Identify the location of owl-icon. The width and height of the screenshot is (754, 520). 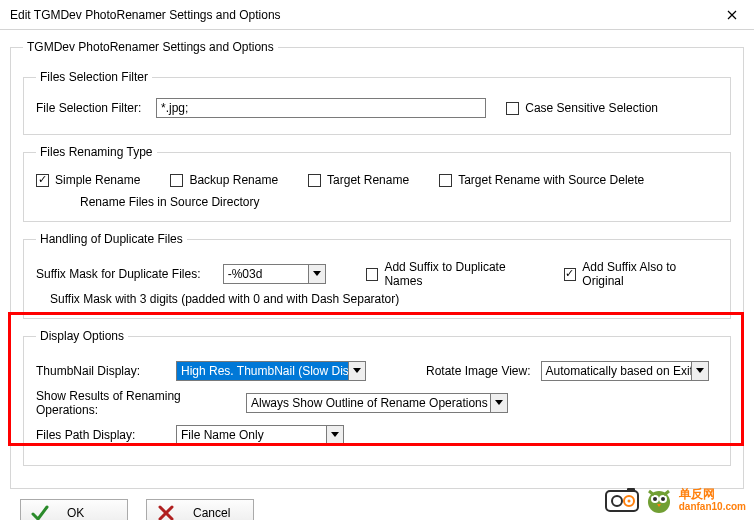
(659, 500).